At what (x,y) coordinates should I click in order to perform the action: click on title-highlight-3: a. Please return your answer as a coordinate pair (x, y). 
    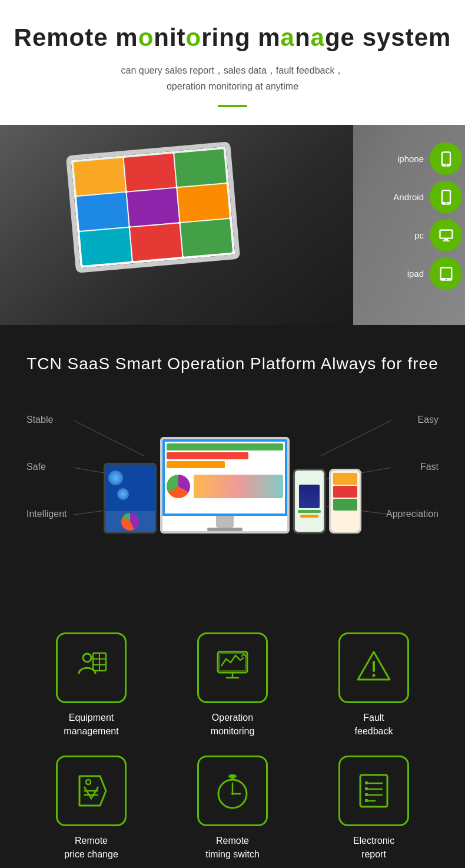
    Looking at the image, I should click on (288, 38).